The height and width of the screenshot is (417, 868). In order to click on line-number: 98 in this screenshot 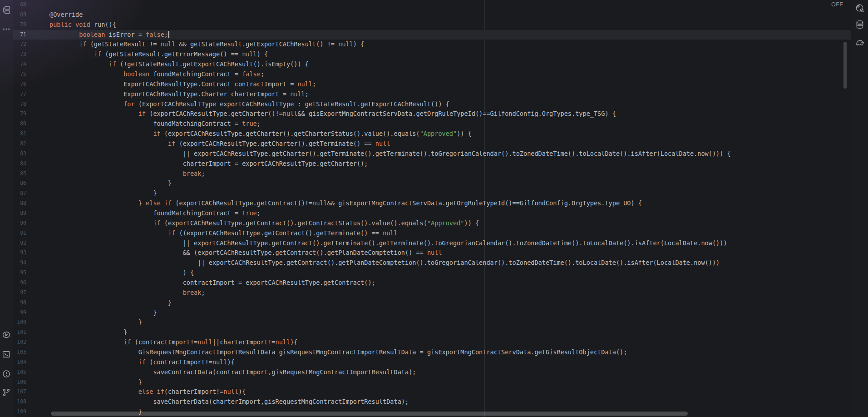, I will do `click(20, 303)`.